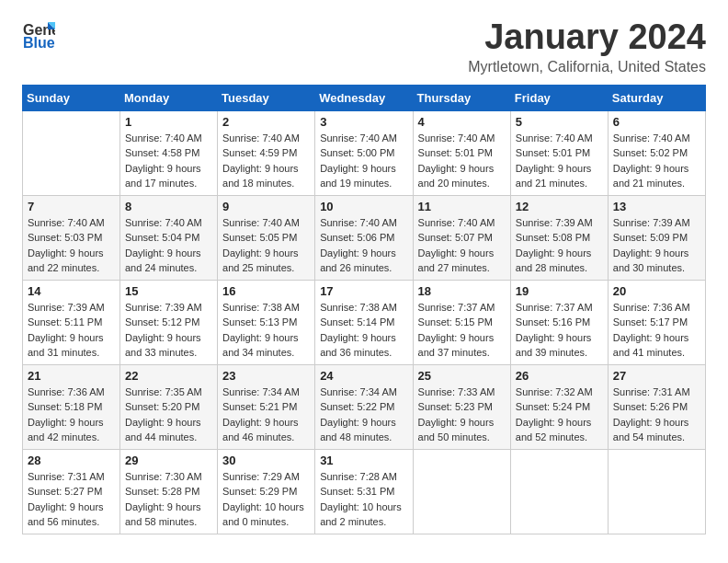  Describe the element at coordinates (364, 460) in the screenshot. I see `day-number: 31` at that location.